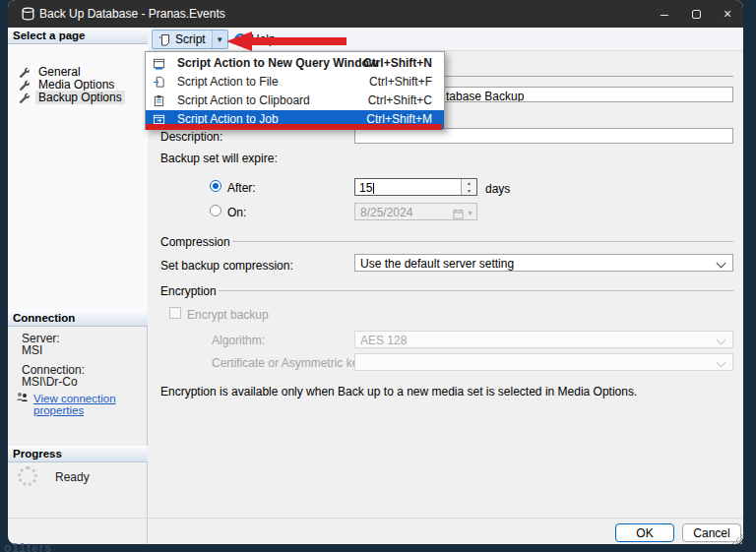  Describe the element at coordinates (295, 100) in the screenshot. I see `menu-item-script-to-clipboard: Script Action to Clipboard Ctrl+Shift+C` at that location.